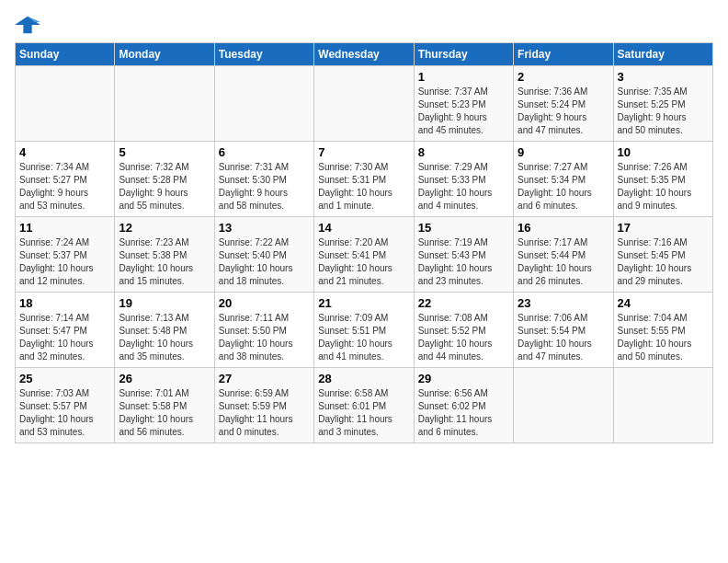  I want to click on day-info: Sunrise: 7:31 AM Sunset: 5:30 PM Dayligh…, so click(265, 187).